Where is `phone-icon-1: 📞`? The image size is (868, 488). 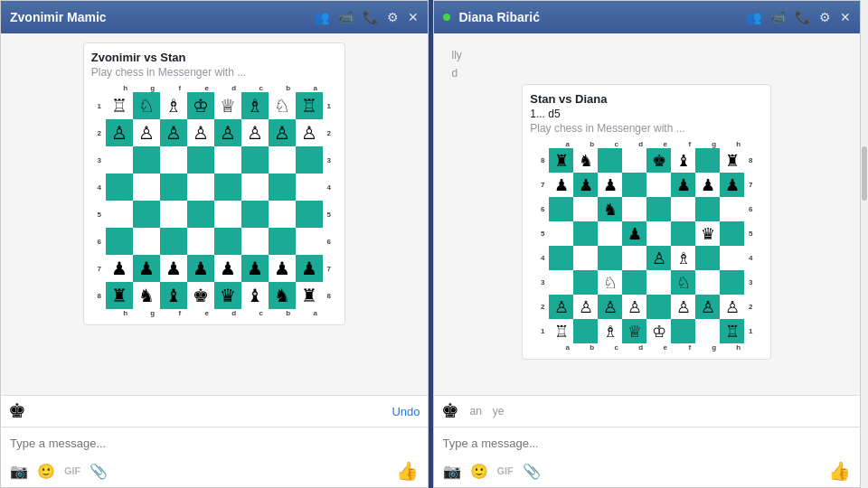 phone-icon-1: 📞 is located at coordinates (371, 17).